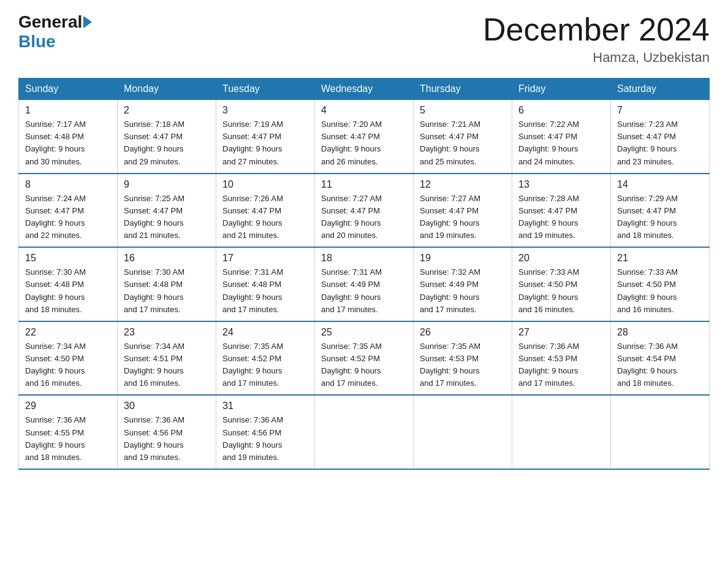 The image size is (728, 563). What do you see at coordinates (561, 358) in the screenshot?
I see `table-row: 27 Sunrise: 7:36 AM Sunset: 4:53 PM Dayl…` at bounding box center [561, 358].